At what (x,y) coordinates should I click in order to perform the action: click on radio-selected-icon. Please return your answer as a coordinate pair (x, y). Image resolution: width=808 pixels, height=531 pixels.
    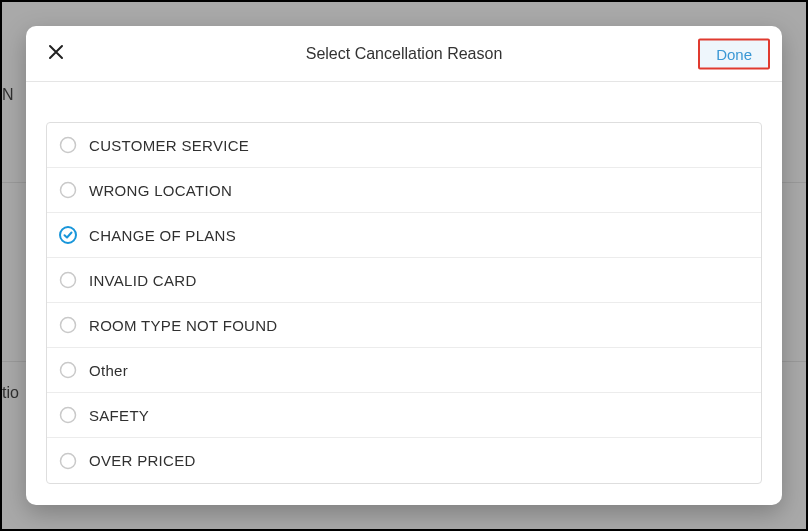
    Looking at the image, I should click on (68, 235).